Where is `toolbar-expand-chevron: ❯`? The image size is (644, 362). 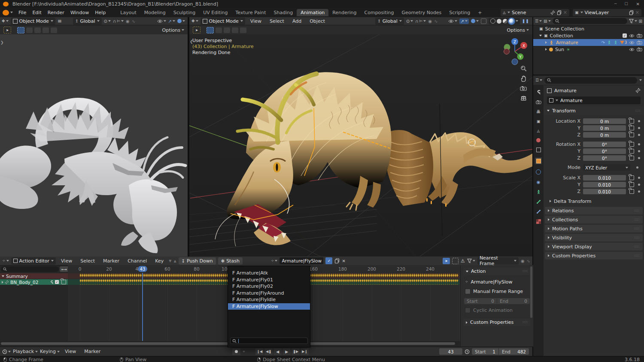 toolbar-expand-chevron: ❯ is located at coordinates (2, 42).